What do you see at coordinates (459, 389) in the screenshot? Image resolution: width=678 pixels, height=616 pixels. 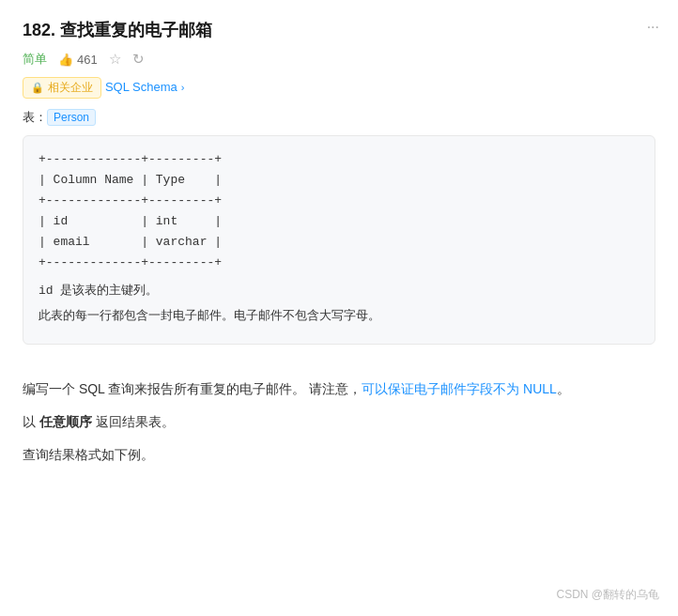 I see `desc-line1-highlight: 可以保证电子邮件字段不为 NULL` at bounding box center [459, 389].